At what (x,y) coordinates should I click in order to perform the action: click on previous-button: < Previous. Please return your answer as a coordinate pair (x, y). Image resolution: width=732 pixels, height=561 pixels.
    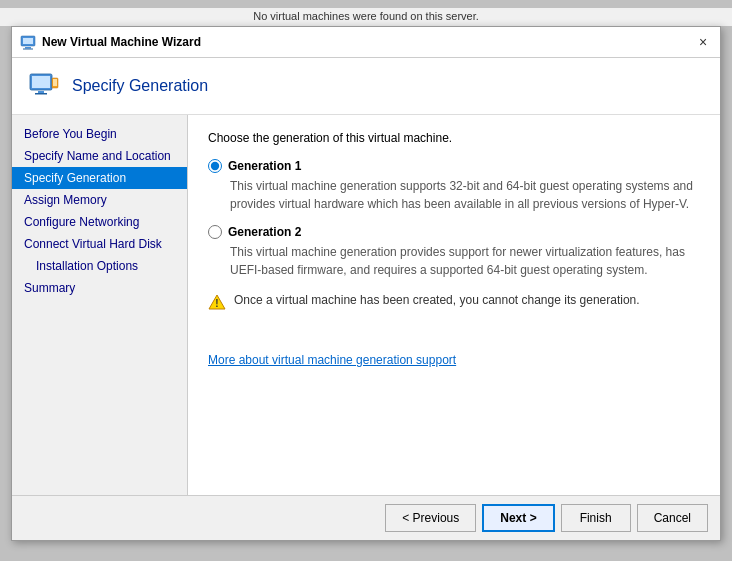
    Looking at the image, I should click on (430, 518).